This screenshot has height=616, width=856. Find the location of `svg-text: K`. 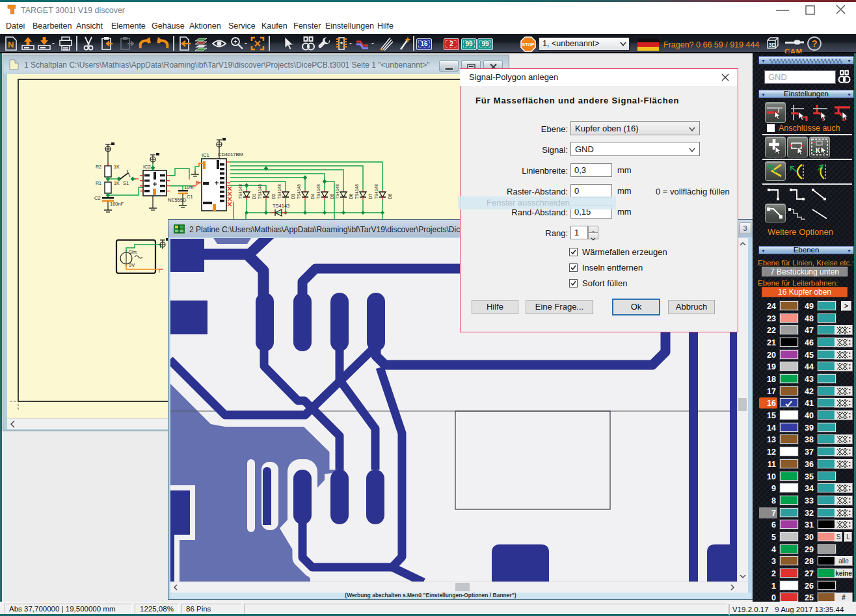

svg-text: K is located at coordinates (818, 151).